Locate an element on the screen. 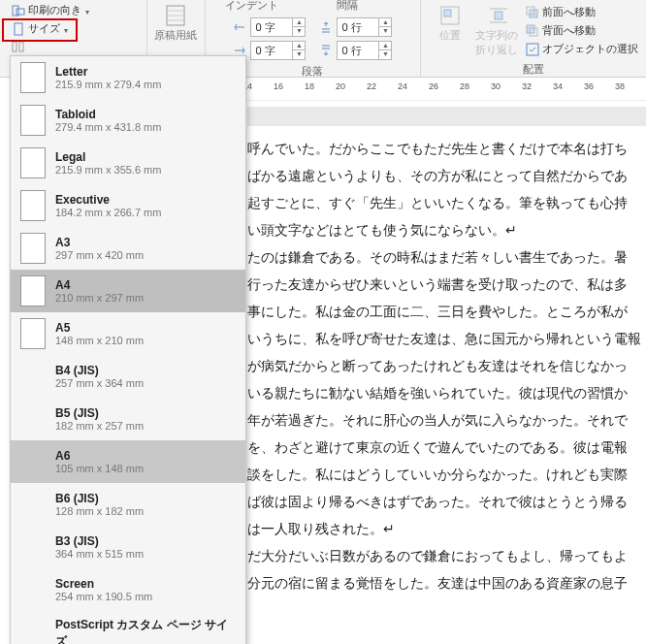  selection-pane-button: オブジェクトの選択 is located at coordinates (582, 48).